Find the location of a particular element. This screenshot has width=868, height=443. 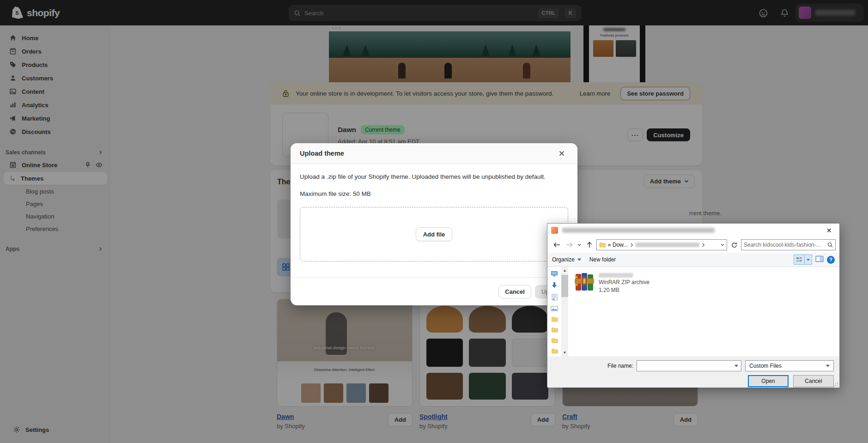

file-item-zip: WinRAR ZIP archive 1.20 MB is located at coordinates (704, 283).